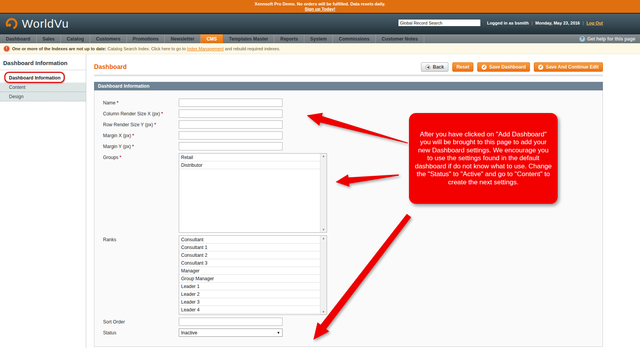 This screenshot has width=640, height=364. Describe the element at coordinates (141, 114) in the screenshot. I see `field-label-column-render-size-x-px-: Column Render Size X (px)*` at that location.